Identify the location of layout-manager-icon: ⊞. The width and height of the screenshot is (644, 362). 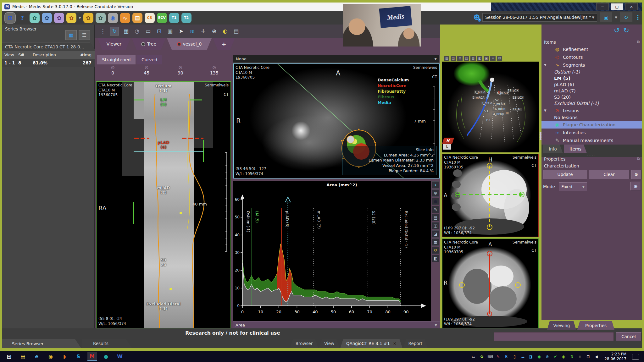
(10, 18).